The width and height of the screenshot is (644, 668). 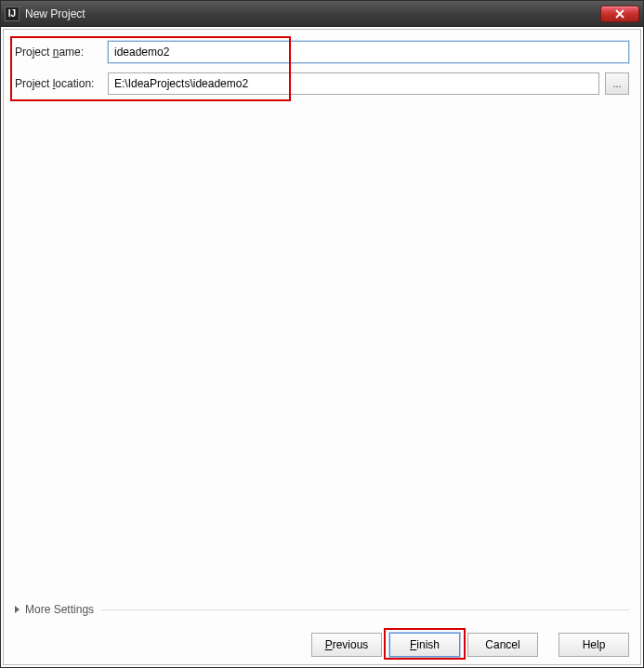 What do you see at coordinates (617, 84) in the screenshot?
I see `browse-button: ...` at bounding box center [617, 84].